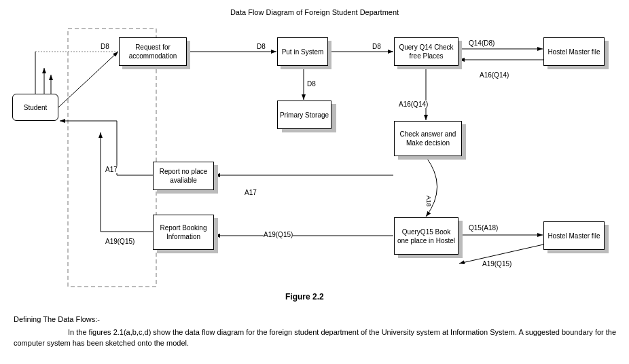 The image size is (629, 364). What do you see at coordinates (183, 232) in the screenshot?
I see `report-booking-box: Report Booking Information` at bounding box center [183, 232].